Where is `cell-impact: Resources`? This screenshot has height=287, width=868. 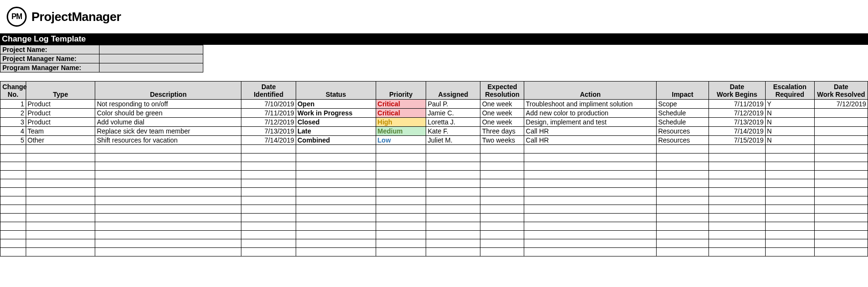 cell-impact: Resources is located at coordinates (683, 140).